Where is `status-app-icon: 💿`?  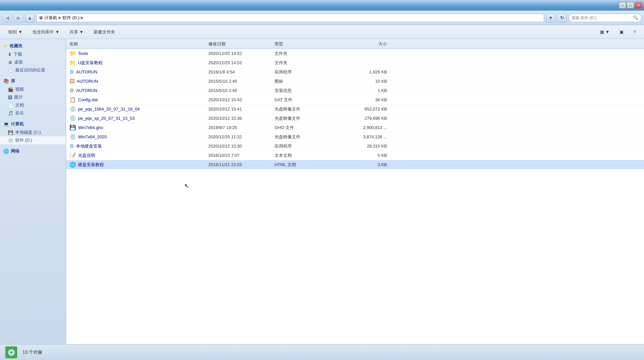 status-app-icon: 💿 is located at coordinates (11, 352).